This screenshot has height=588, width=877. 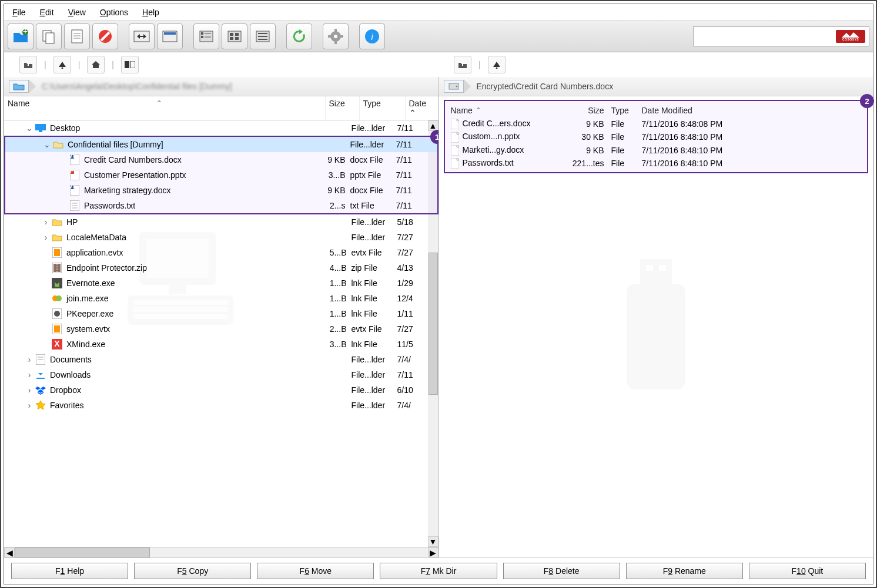 I want to click on scroll-down-icon: ▼, so click(x=433, y=542).